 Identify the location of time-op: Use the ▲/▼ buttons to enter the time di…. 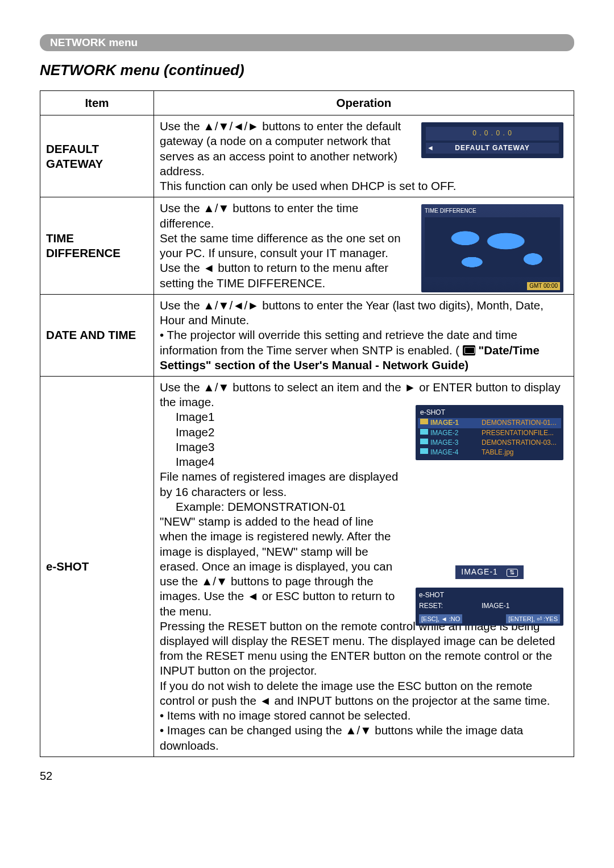
(282, 246).